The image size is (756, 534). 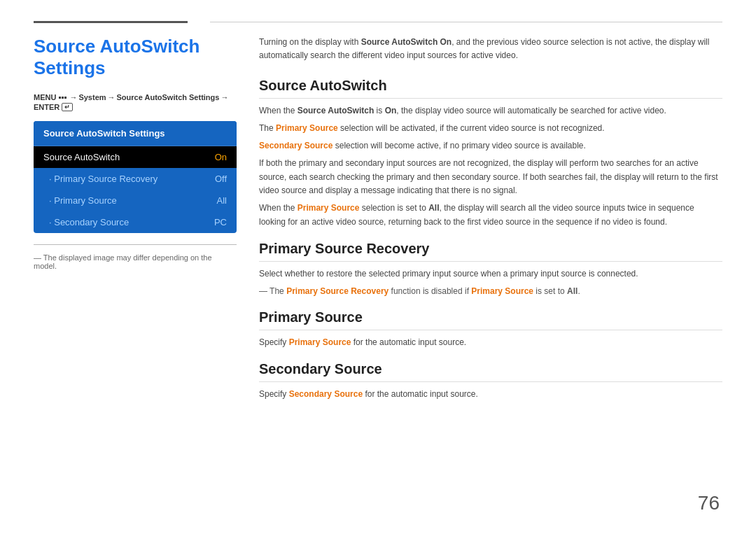 What do you see at coordinates (491, 270) in the screenshot?
I see `section-primary-source-recovery: Primary Source Recovery Select whether t…` at bounding box center [491, 270].